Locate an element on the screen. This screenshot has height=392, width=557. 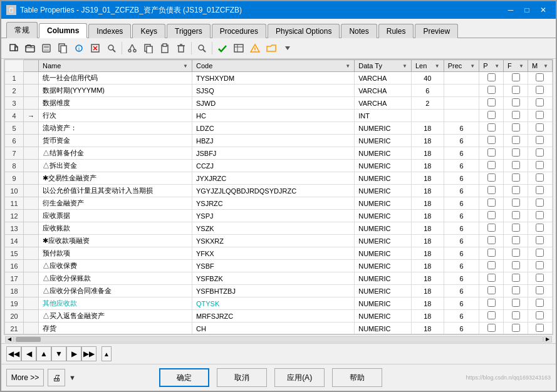
f-sort-icon: ▼ is located at coordinates (521, 66).